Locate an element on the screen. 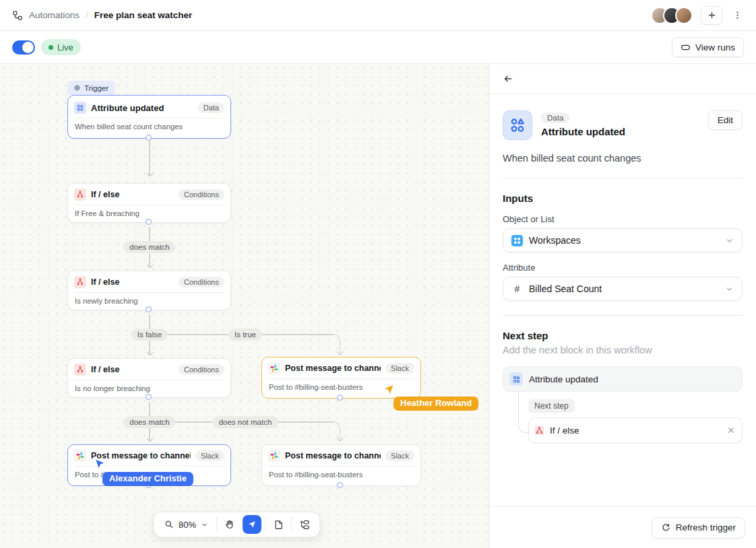  breadcrumb: Automations / Free plan seat watcher is located at coordinates (102, 15).